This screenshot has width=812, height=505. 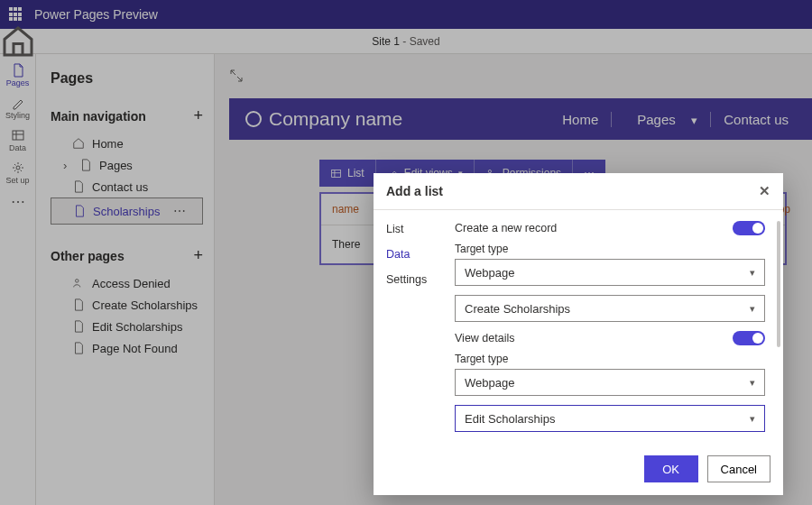 What do you see at coordinates (415, 191) in the screenshot?
I see `modal-title: Add a list` at bounding box center [415, 191].